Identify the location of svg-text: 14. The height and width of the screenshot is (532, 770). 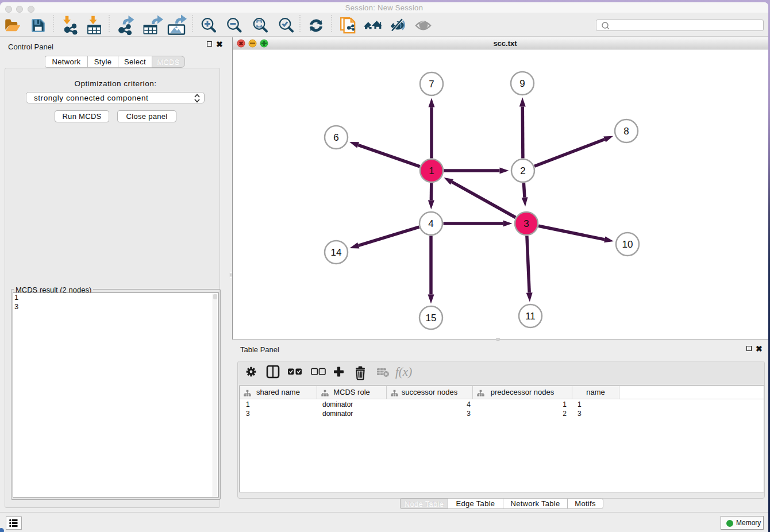
(337, 253).